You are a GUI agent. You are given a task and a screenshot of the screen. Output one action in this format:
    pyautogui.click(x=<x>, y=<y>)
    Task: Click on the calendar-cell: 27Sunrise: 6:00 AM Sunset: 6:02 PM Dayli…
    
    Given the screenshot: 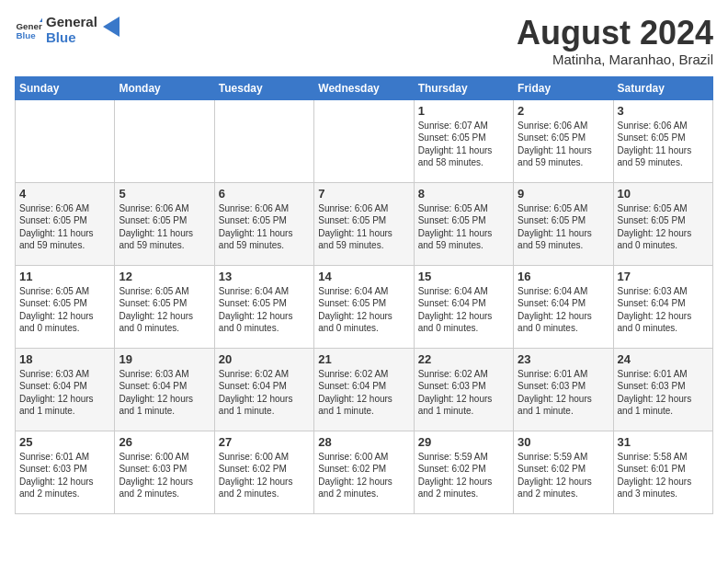 What is the action you would take?
    pyautogui.click(x=264, y=472)
    